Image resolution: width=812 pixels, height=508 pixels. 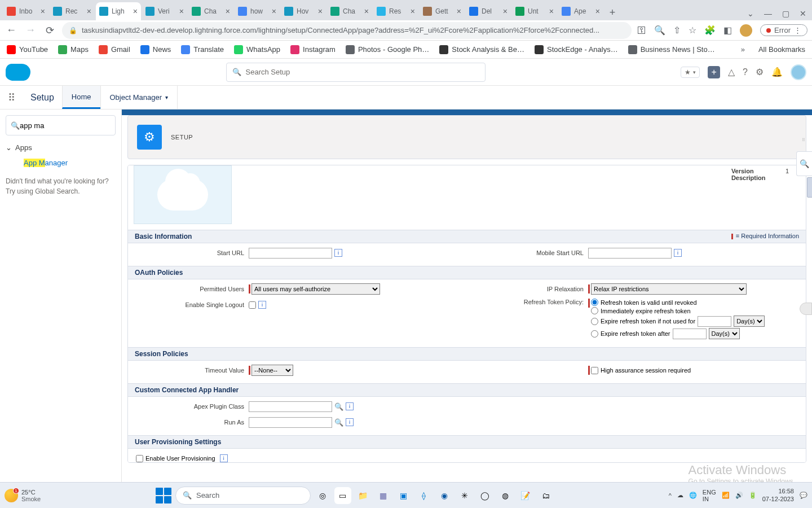 I want to click on enable-slo-checkbox, so click(x=253, y=305).